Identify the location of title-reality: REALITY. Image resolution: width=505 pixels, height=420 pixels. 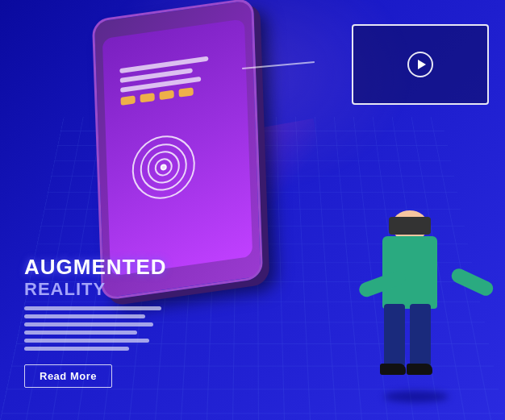
(105, 289).